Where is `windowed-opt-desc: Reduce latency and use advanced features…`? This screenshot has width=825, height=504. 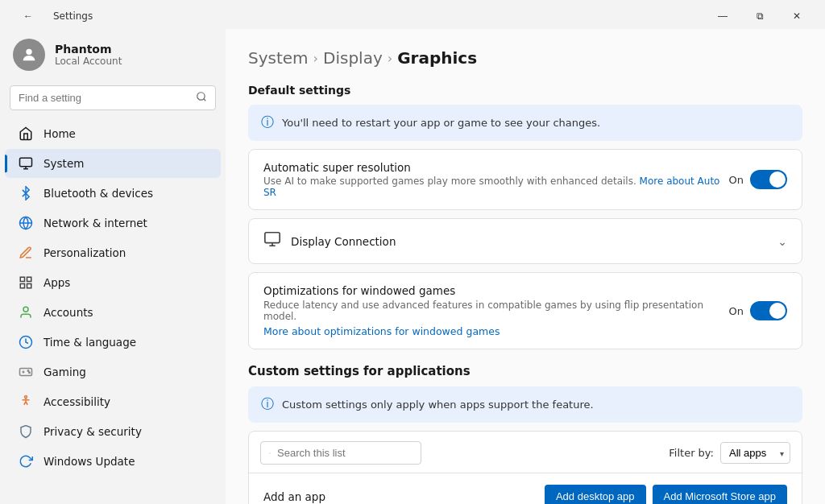 windowed-opt-desc: Reduce latency and use advanced features… is located at coordinates (496, 311).